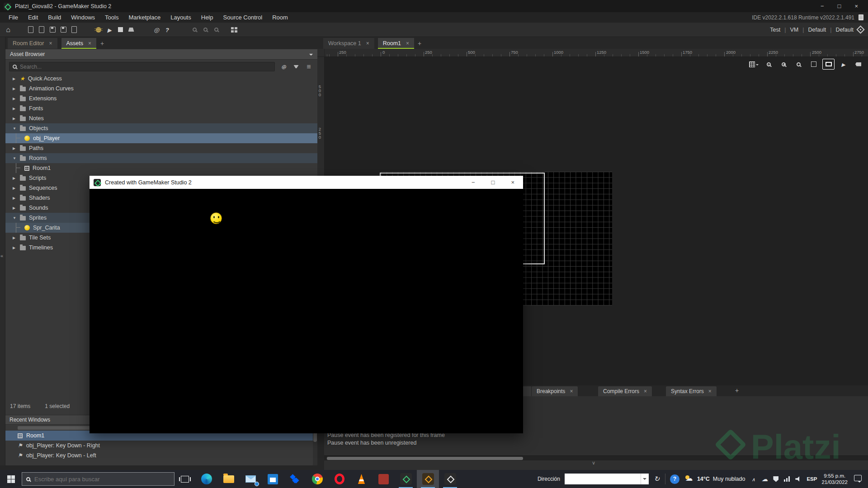  What do you see at coordinates (98, 479) in the screenshot?
I see `taskbar-search` at bounding box center [98, 479].